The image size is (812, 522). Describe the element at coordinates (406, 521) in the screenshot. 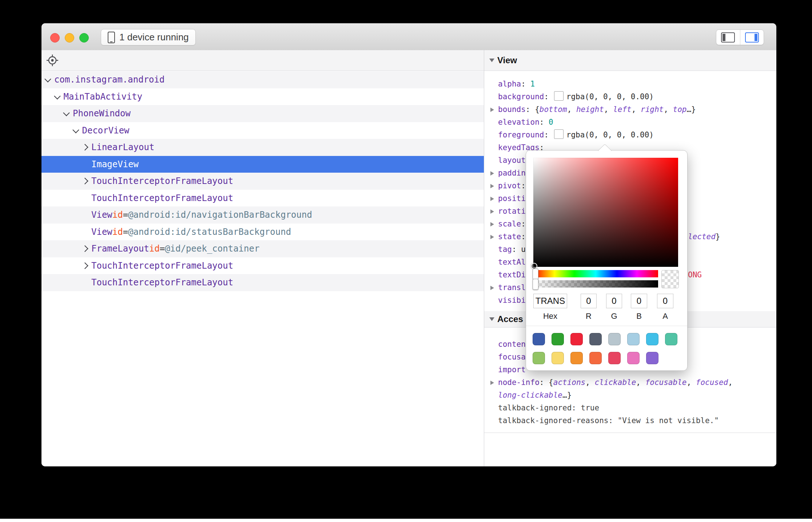

I see `bottom-strip` at that location.